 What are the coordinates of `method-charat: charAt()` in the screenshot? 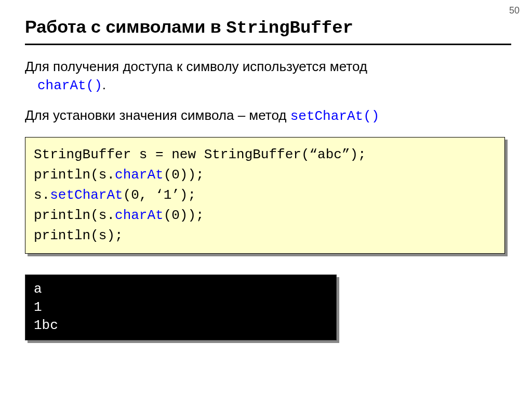 It's located at (70, 86).